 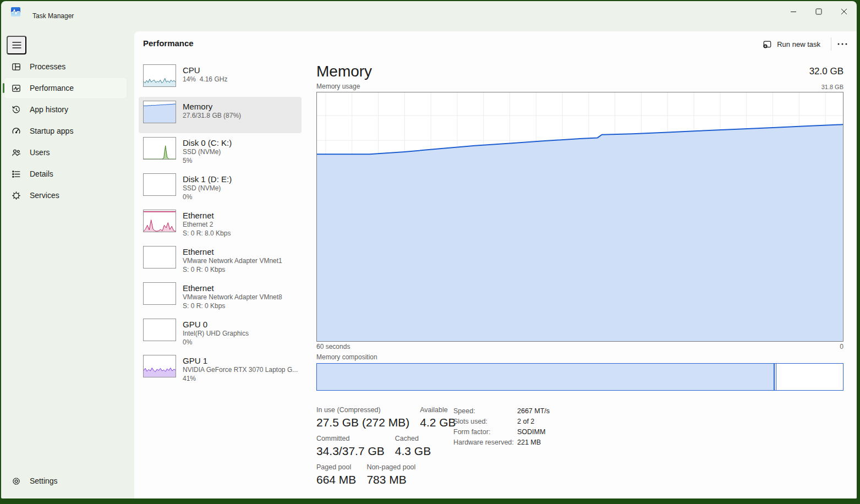 I want to click on task-manager-app-icon, so click(x=15, y=12).